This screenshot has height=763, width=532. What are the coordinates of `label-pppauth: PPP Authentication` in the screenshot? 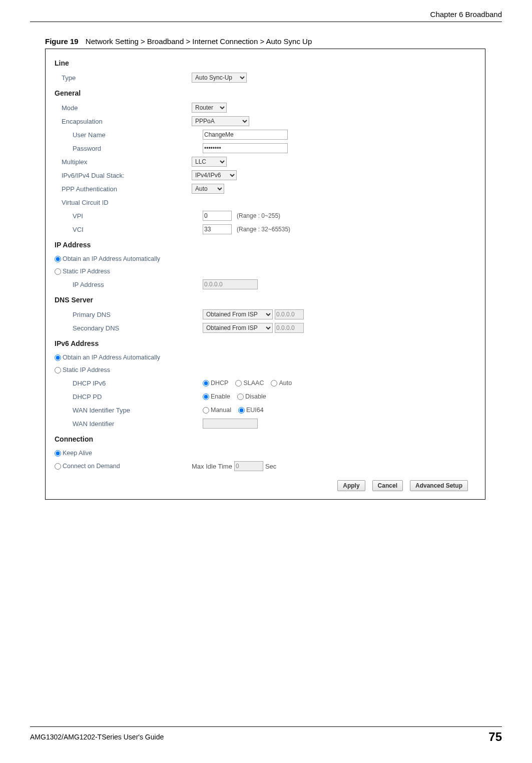 It's located at (123, 189).